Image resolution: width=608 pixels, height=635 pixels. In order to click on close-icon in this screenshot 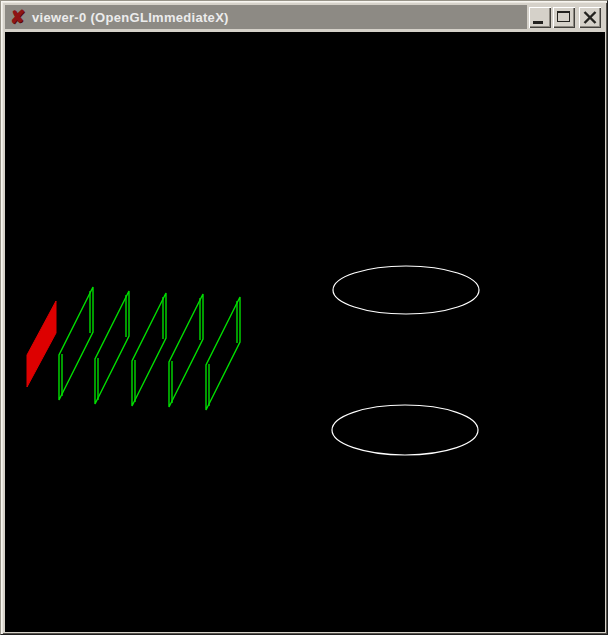, I will do `click(590, 18)`.